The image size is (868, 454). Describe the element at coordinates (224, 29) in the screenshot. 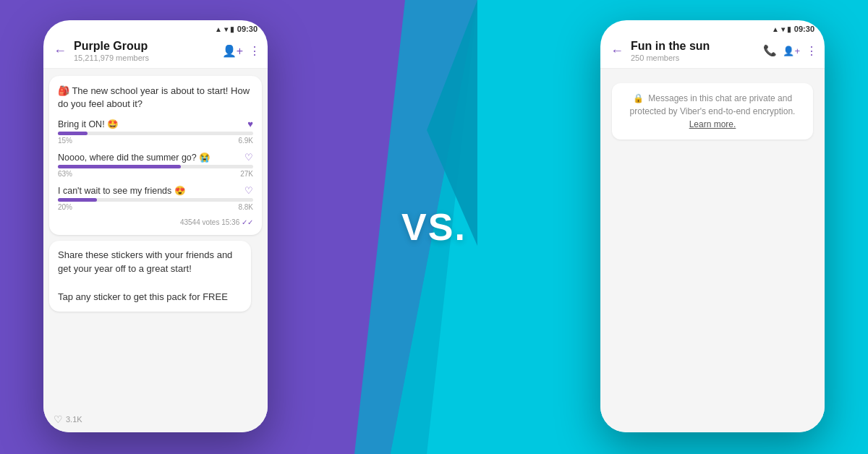

I see `status-icons-left: ▲ ▾ ▮` at that location.